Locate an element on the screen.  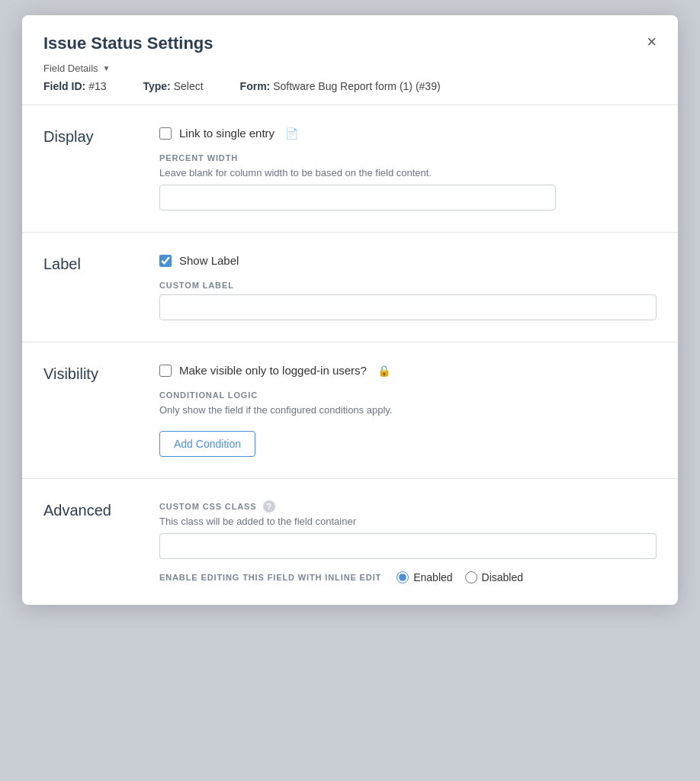
field-id-value: #13 is located at coordinates (98, 86).